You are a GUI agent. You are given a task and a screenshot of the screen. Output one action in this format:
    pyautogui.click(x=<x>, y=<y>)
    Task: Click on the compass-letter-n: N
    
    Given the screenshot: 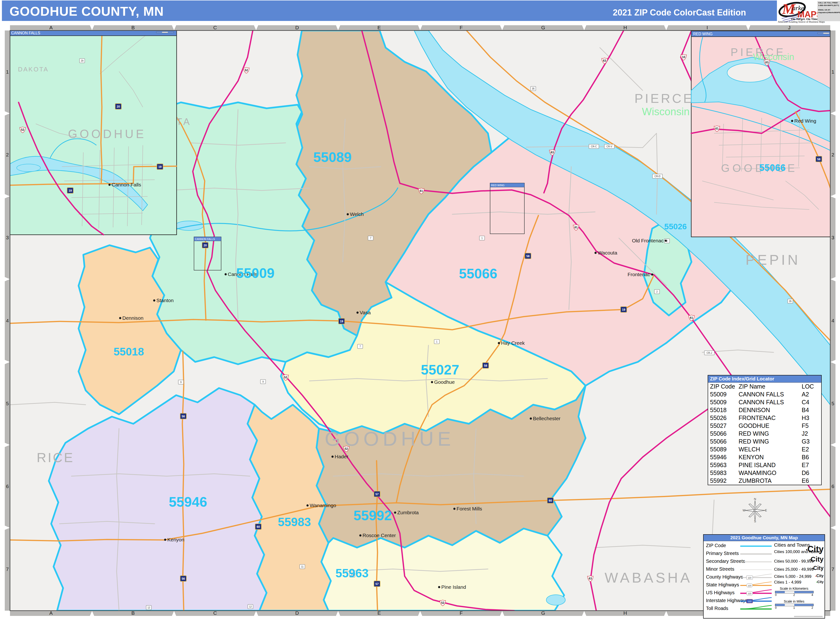 What is the action you would take?
    pyautogui.click(x=755, y=499)
    